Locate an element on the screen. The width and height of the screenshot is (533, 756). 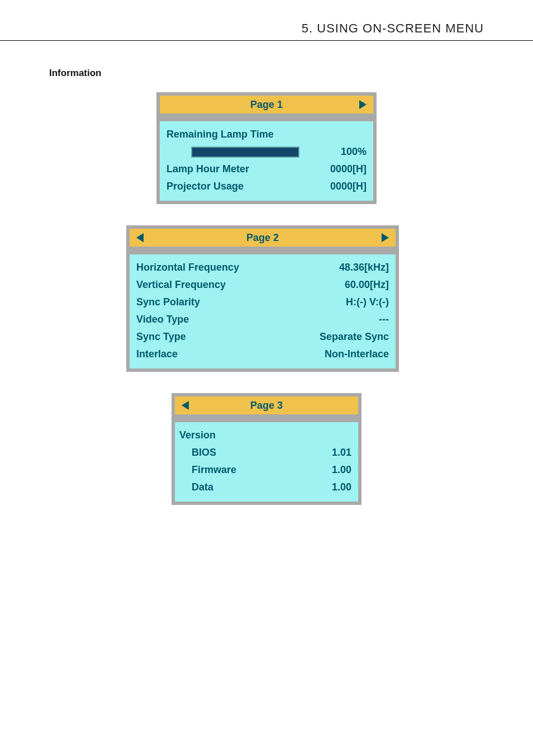
bios-label: BIOS is located at coordinates (204, 453).